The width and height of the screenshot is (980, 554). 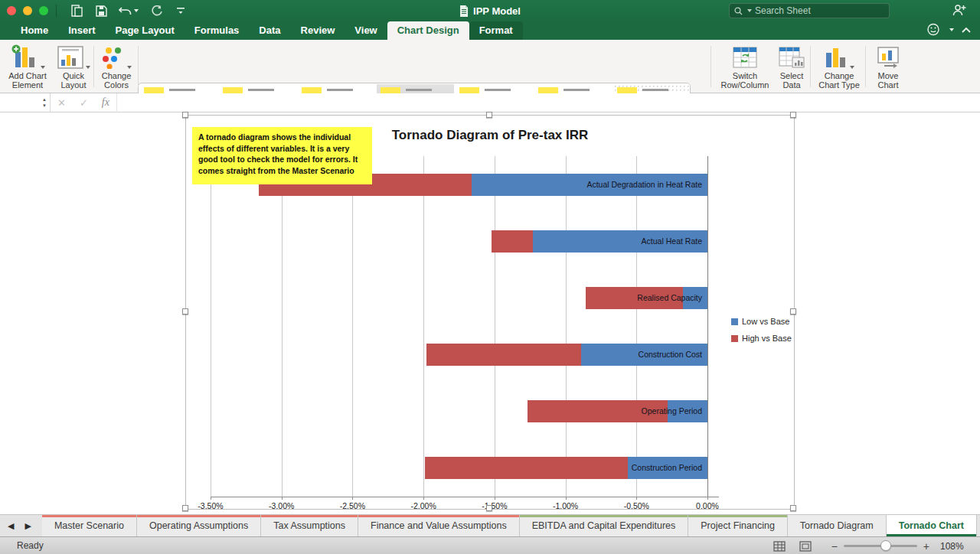 I want to click on ribbon-tab-insert: Insert, so click(x=81, y=31).